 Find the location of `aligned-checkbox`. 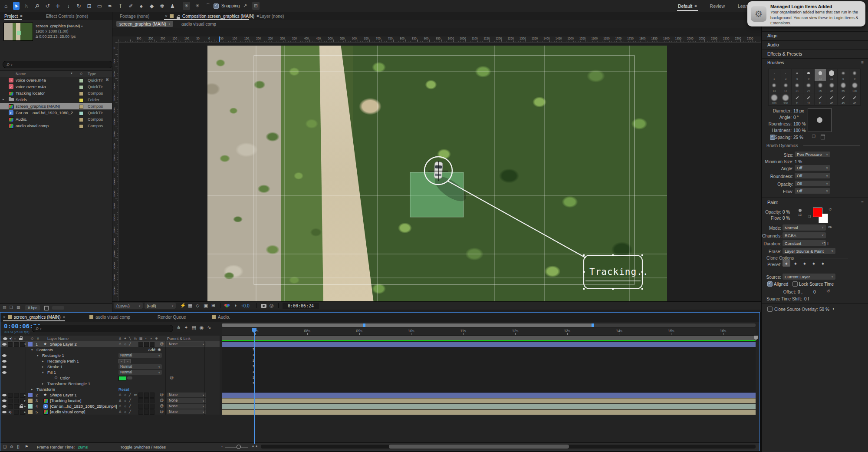

aligned-checkbox is located at coordinates (770, 284).